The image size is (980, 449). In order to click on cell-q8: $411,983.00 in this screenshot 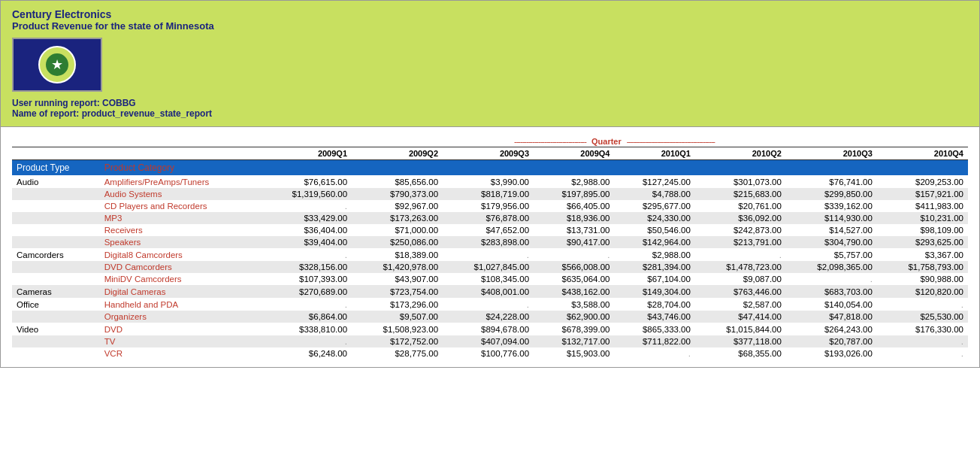, I will do `click(923, 206)`.